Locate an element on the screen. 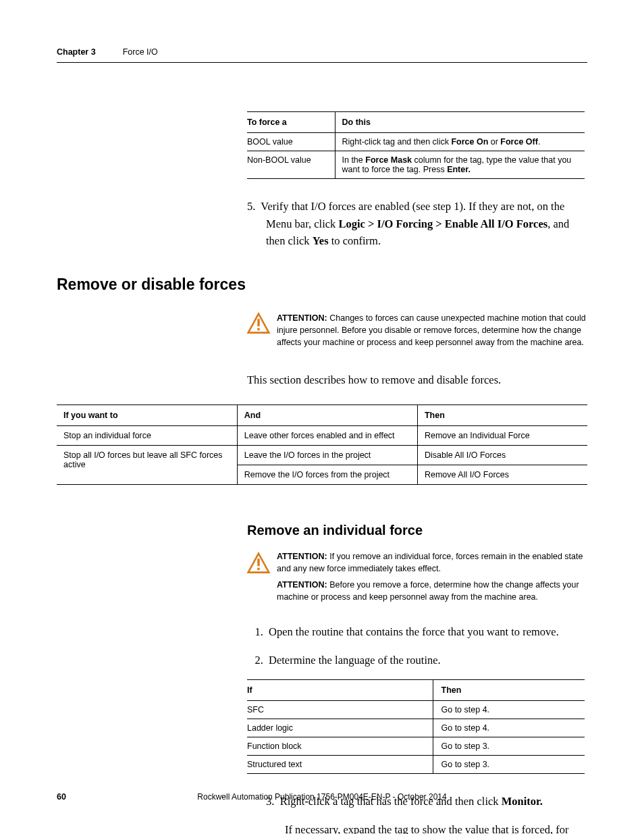 The image size is (644, 834). attention-body: ATTENTION: If you remove an individual f… is located at coordinates (432, 579).